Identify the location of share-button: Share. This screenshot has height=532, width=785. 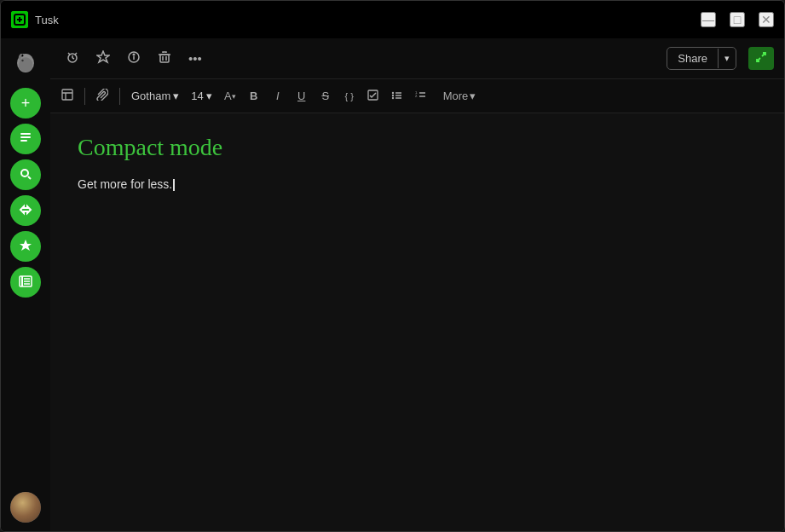
(692, 58).